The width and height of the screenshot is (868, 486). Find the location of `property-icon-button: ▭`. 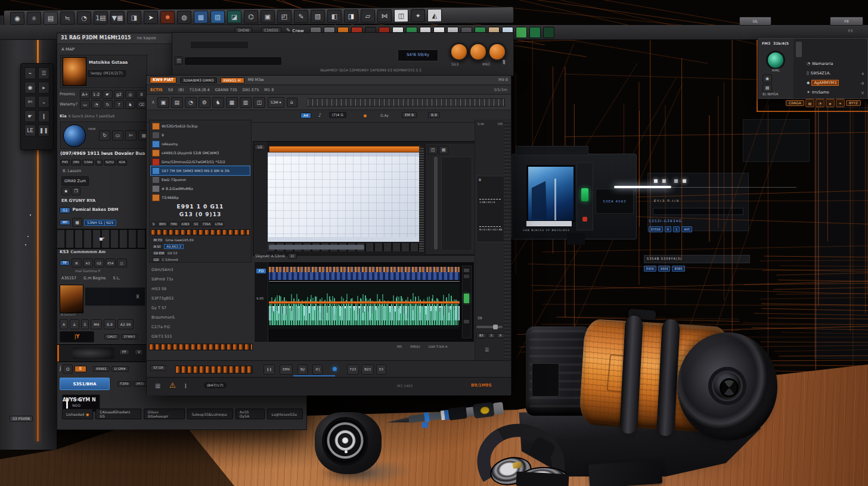

property-icon-button: ▭ is located at coordinates (85, 105).